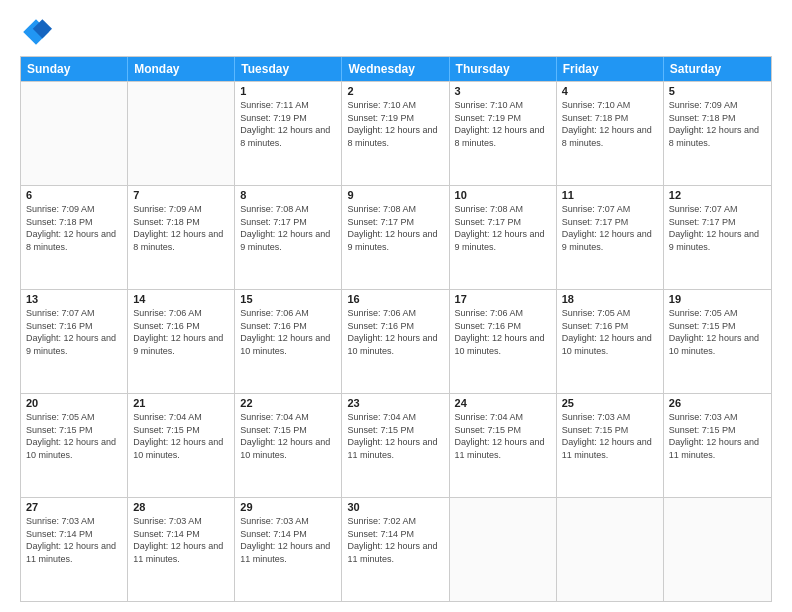 The image size is (792, 612). What do you see at coordinates (395, 299) in the screenshot?
I see `day-number: 16` at bounding box center [395, 299].